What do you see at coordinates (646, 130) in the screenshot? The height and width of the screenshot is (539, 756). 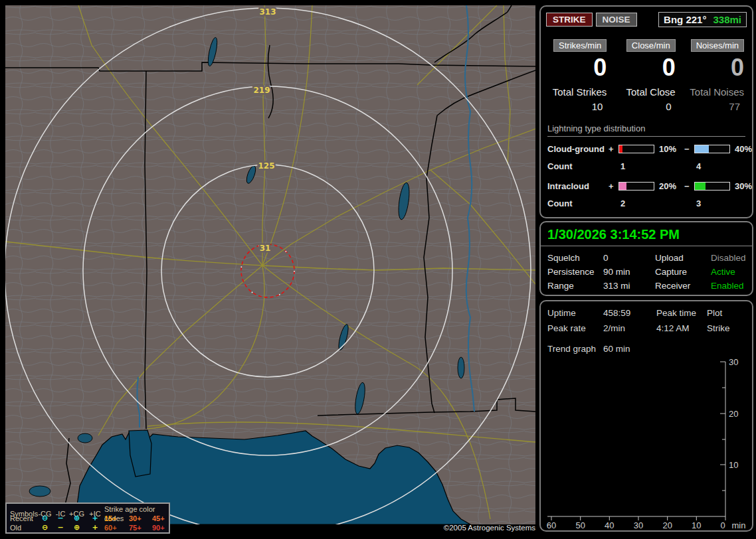 I see `distribution-title: Lightning type distribution` at bounding box center [646, 130].